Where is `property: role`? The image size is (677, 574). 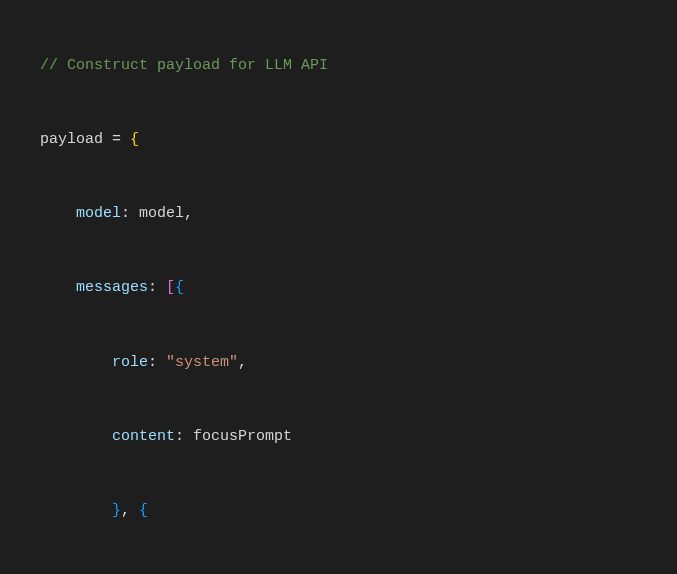 property: role is located at coordinates (130, 362).